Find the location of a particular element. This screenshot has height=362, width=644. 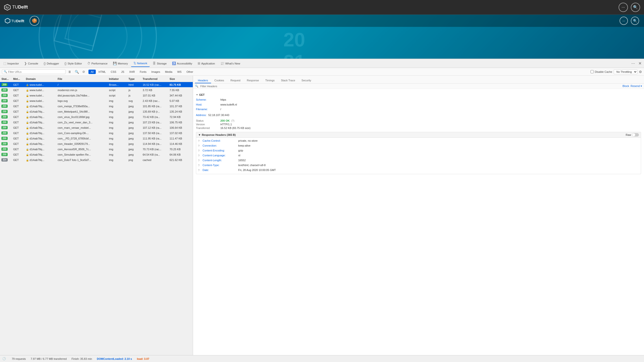

filter-type-xhr: XHR is located at coordinates (132, 72).